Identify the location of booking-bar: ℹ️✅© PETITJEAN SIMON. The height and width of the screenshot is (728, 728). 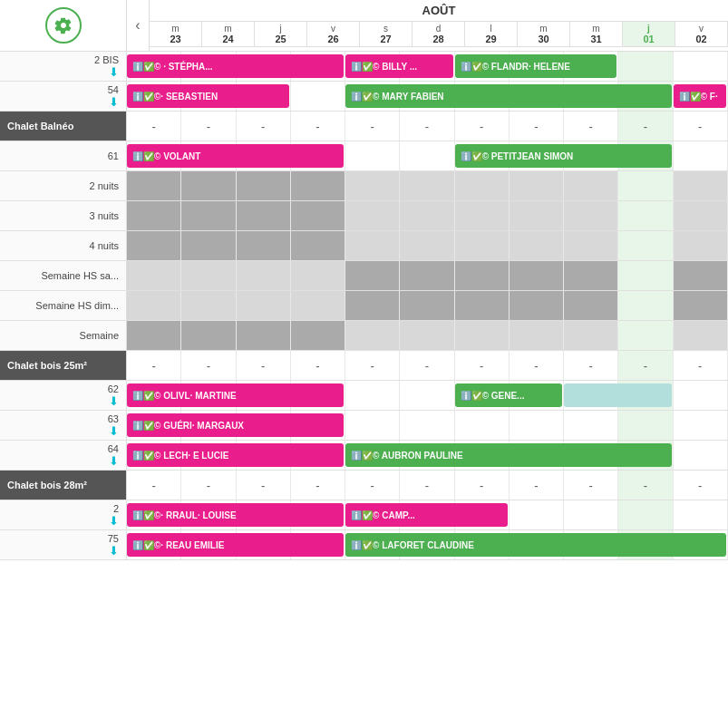
(564, 156).